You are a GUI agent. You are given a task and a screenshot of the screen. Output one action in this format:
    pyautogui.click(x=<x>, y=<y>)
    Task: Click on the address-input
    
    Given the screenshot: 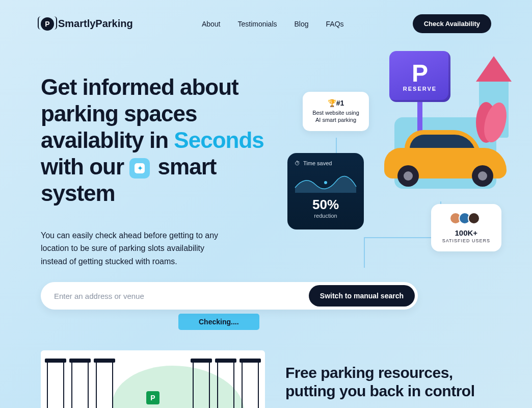 What is the action you would take?
    pyautogui.click(x=181, y=296)
    